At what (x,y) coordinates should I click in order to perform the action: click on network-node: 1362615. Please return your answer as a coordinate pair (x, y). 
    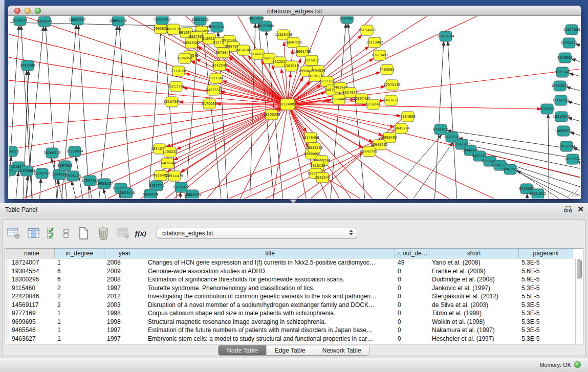
    Looking at the image, I should click on (291, 66).